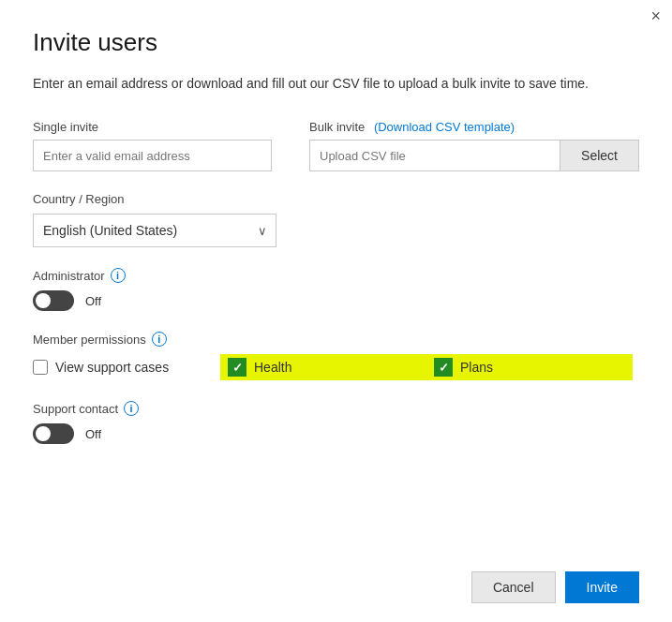 This screenshot has width=672, height=622. I want to click on health-checkbox-item: ✓ Health, so click(323, 367).